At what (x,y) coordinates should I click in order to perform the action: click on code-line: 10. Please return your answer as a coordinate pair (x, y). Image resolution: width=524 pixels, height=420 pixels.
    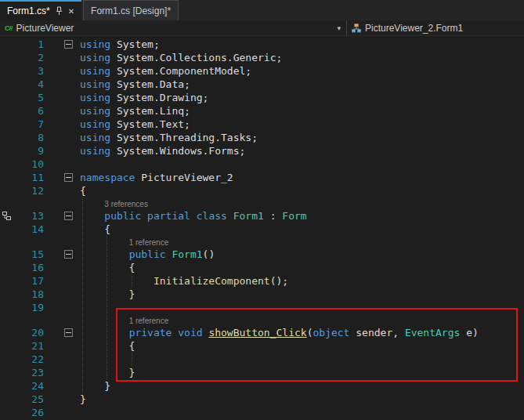
    Looking at the image, I should click on (262, 165).